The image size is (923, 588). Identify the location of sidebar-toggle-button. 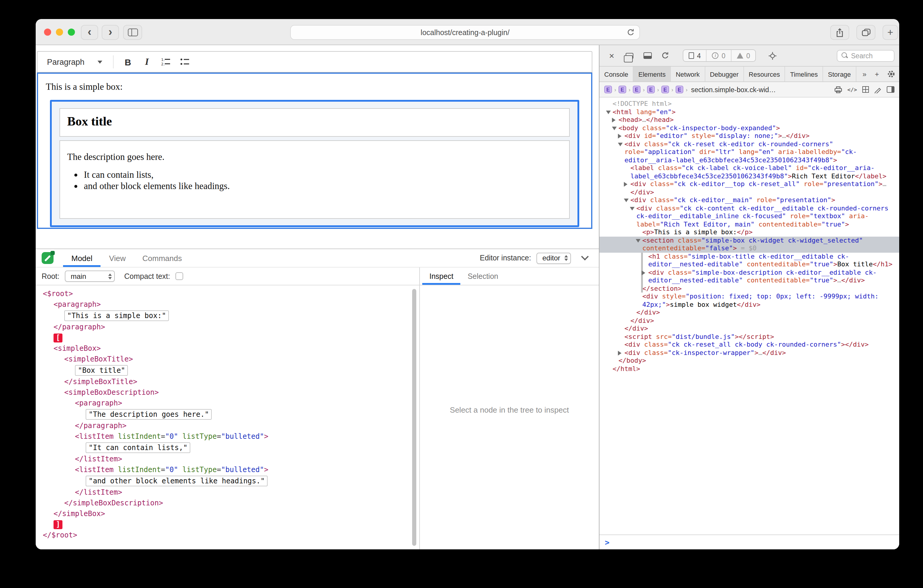
(133, 32).